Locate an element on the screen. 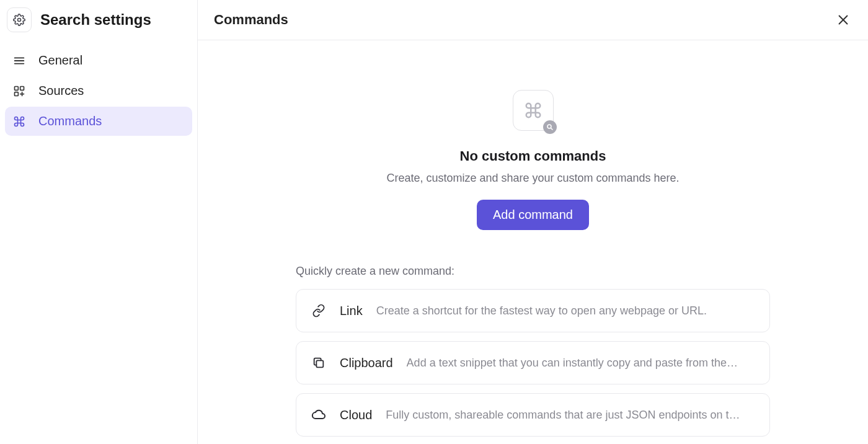 The width and height of the screenshot is (868, 444). sidebar-title: Search settings is located at coordinates (95, 20).